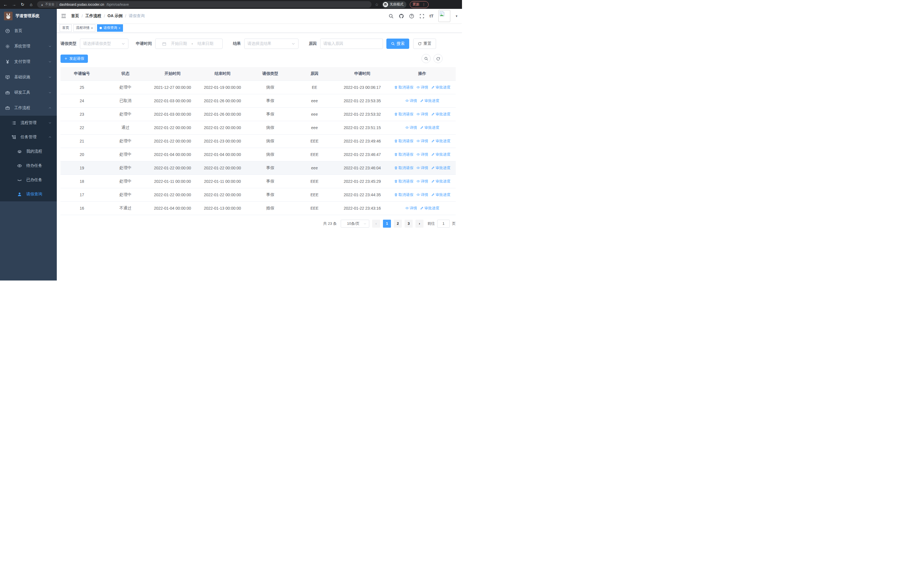 This screenshot has height=561, width=924. Describe the element at coordinates (355, 224) in the screenshot. I see `page-size-select: 10条/页` at that location.